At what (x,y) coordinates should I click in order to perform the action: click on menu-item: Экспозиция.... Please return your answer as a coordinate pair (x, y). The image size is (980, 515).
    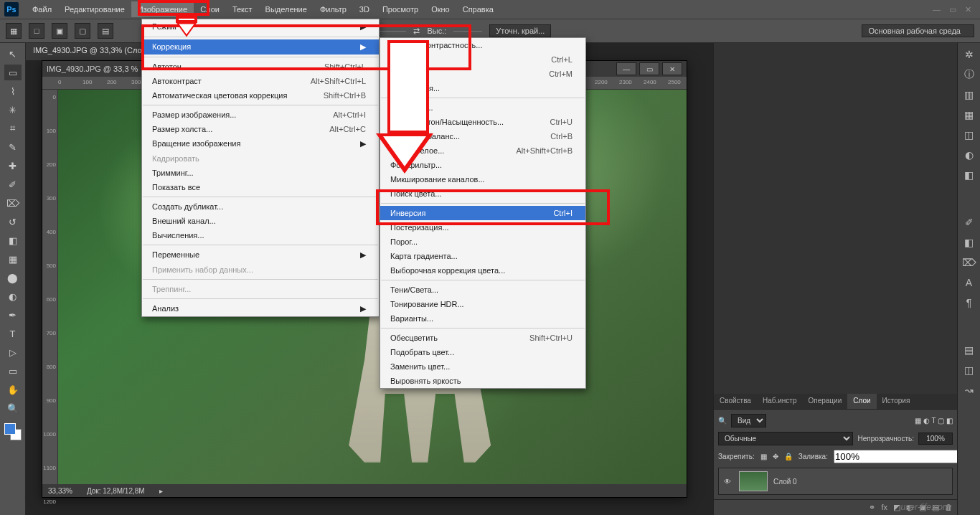
    Looking at the image, I should click on (483, 88).